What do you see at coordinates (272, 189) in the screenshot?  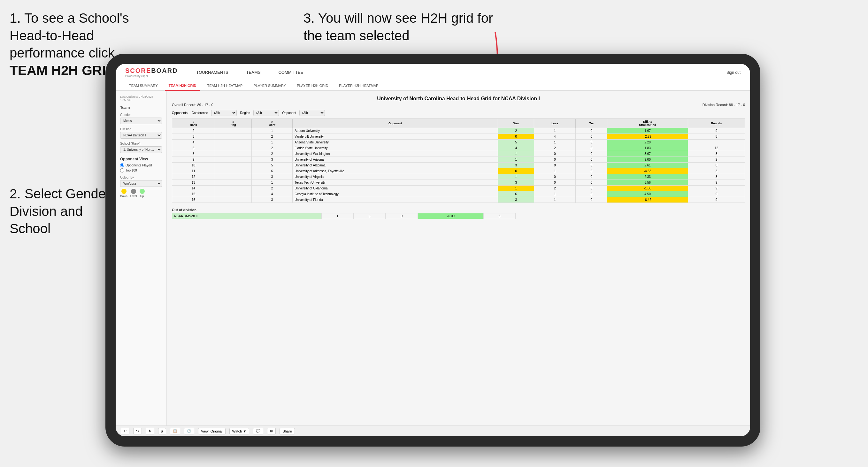 I see `cell-conf: 2` at bounding box center [272, 189].